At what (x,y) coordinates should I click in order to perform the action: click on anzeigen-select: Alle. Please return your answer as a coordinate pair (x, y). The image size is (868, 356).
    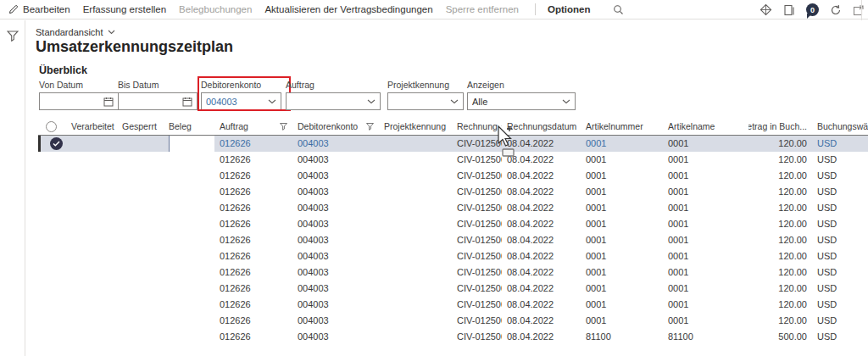
    Looking at the image, I should click on (521, 102).